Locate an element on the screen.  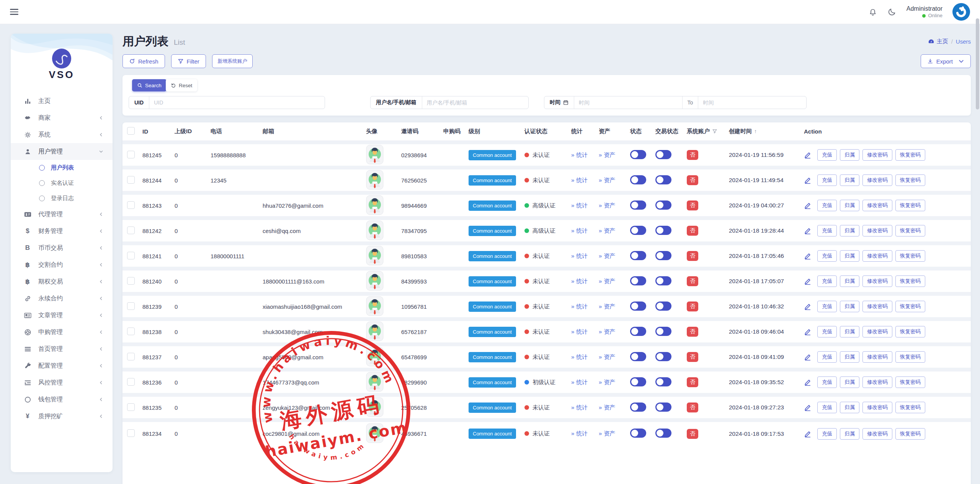
sidebar-item-user-group: 用户管理 is located at coordinates (62, 152).